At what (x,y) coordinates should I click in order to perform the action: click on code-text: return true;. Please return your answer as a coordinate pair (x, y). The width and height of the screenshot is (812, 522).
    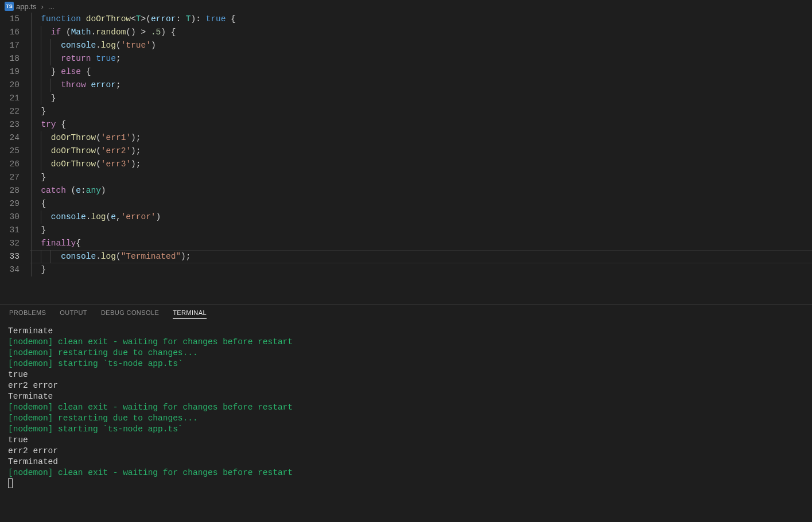
    Looking at the image, I should click on (421, 59).